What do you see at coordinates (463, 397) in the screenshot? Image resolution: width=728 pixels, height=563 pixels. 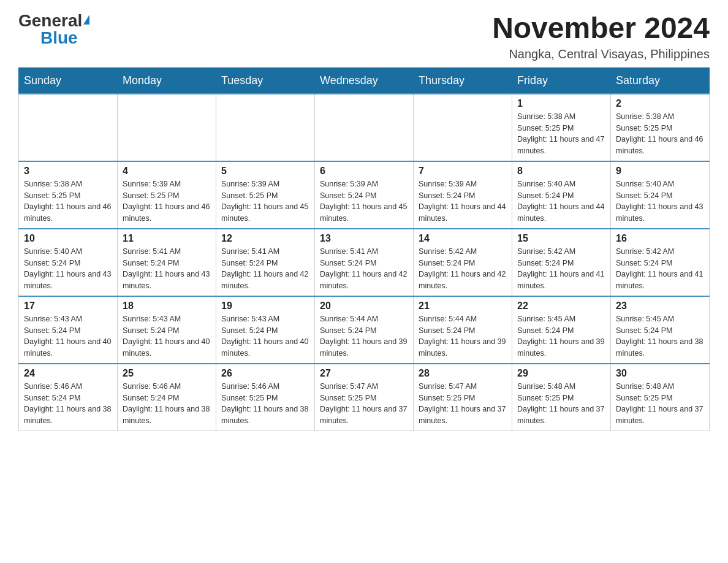 I see `calendar-cell: 28Sunrise: 5:47 AM Sunset: 5:25 PM Dayli…` at bounding box center [463, 397].